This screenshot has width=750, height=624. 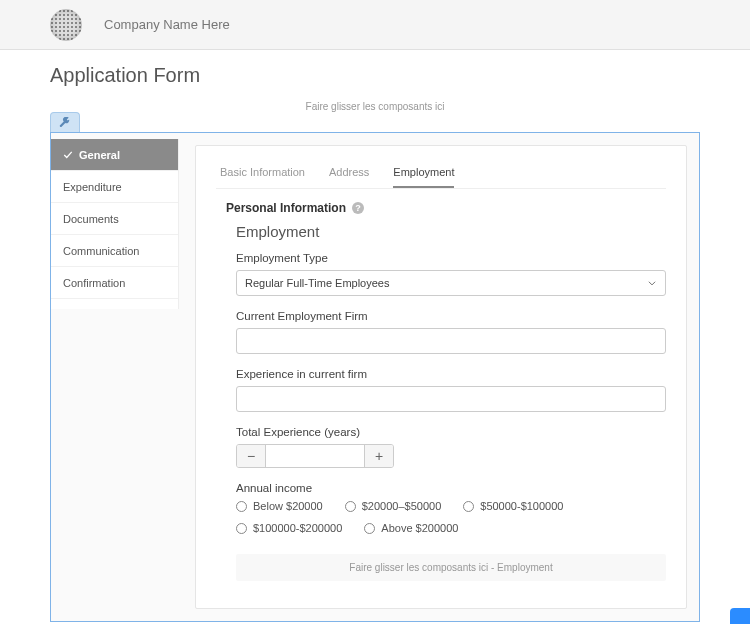 What do you see at coordinates (420, 528) in the screenshot?
I see `radio-label: Above $200000` at bounding box center [420, 528].